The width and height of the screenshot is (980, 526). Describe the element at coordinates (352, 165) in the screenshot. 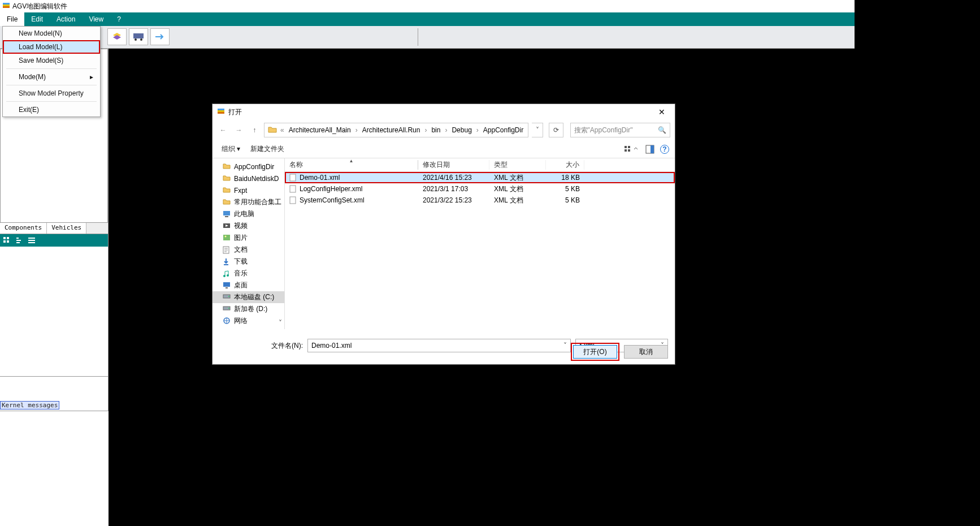

I see `col-name: ▲名称` at that location.